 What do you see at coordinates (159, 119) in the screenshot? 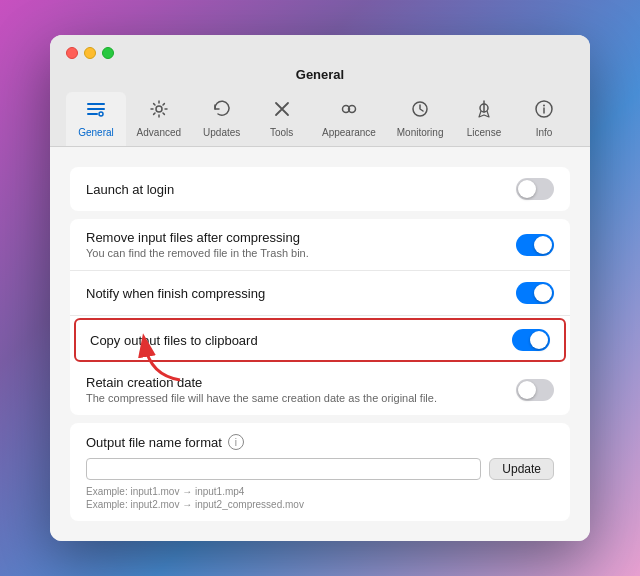
I see `tab-advanced: Advanced` at bounding box center [159, 119].